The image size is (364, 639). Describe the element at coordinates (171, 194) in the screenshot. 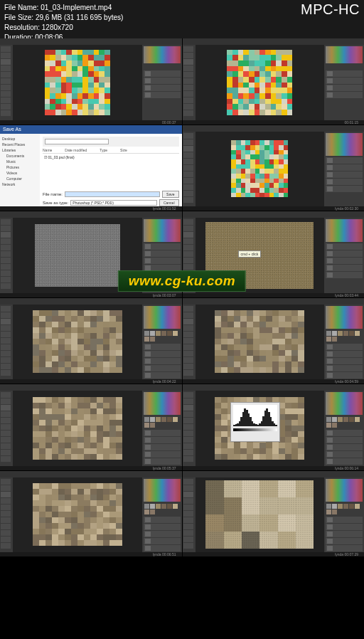

I see `save-button: Save` at that location.